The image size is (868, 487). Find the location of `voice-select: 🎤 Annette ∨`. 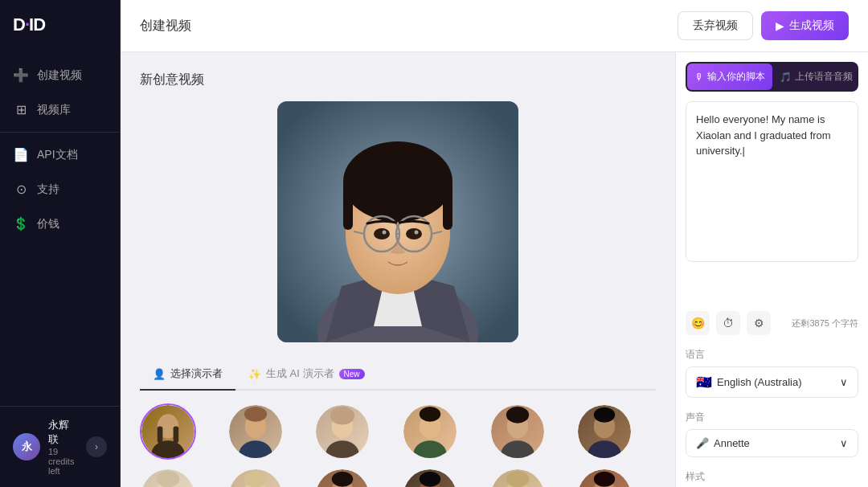

voice-select: 🎤 Annette ∨ is located at coordinates (772, 444).